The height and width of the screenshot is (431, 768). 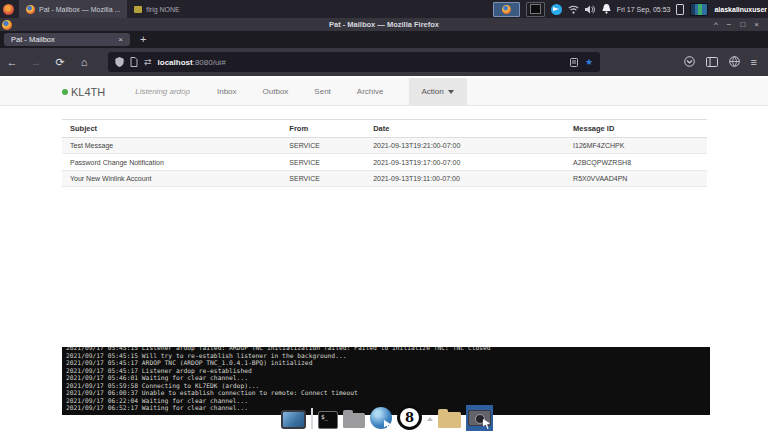 I want to click on new-tab-button: +, so click(x=143, y=40).